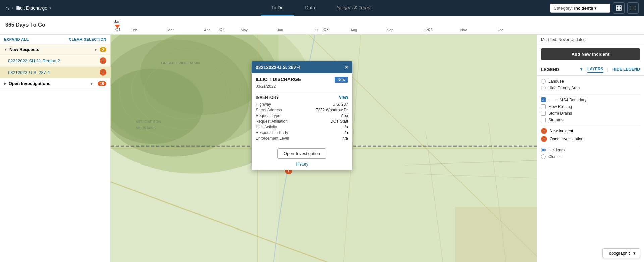 The width and height of the screenshot is (644, 262). What do you see at coordinates (302, 153) in the screenshot?
I see `popup-actions: Open Investigation` at bounding box center [302, 153].